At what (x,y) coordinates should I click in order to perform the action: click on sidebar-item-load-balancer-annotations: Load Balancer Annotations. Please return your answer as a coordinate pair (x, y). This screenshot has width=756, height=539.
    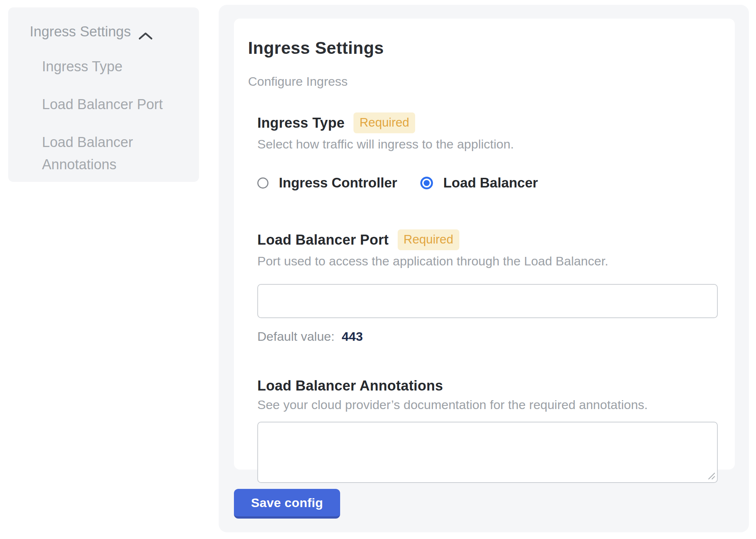
    Looking at the image, I should click on (114, 153).